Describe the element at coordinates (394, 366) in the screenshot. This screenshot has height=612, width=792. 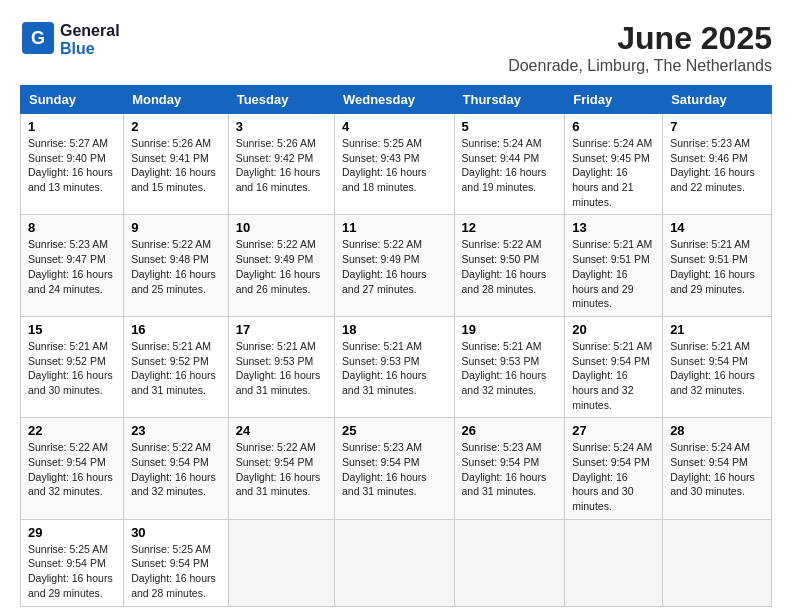
I see `day-cell: 18 Sunrise: 5:21 AMSunset: 9:53 PMDaylig…` at that location.